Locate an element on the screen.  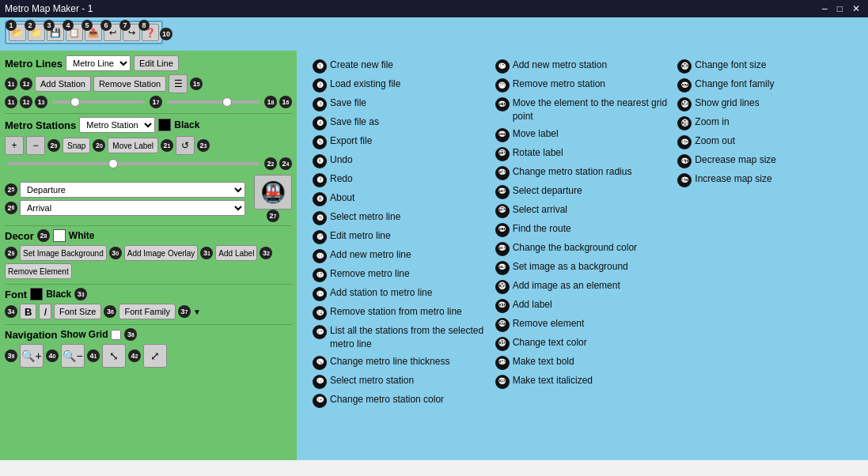
help-item: ㊱ Change font size is located at coordinates (764, 66).